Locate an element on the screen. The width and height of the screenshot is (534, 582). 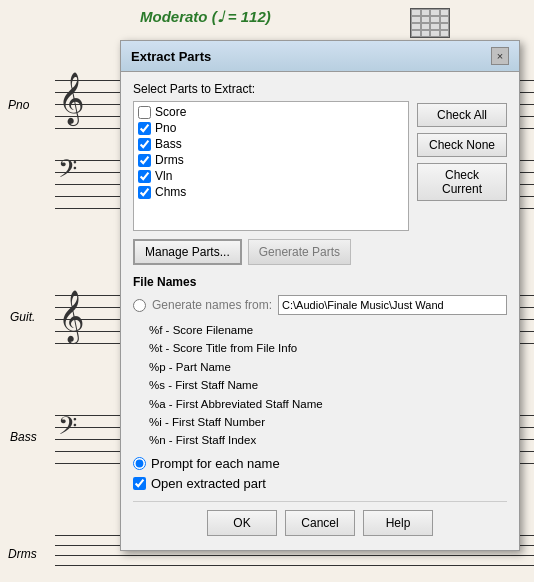
bass-clef-pno: 𝄢 is located at coordinates (68, 172).